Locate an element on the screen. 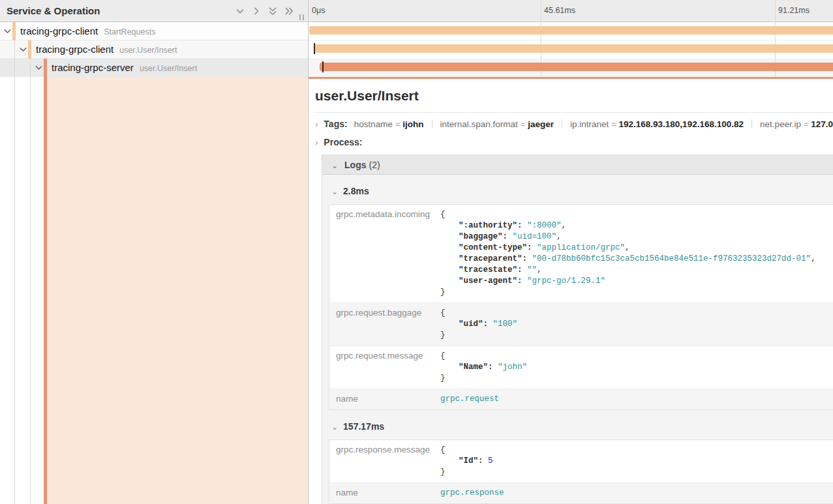  log-timestamp: 157.17ms is located at coordinates (364, 426).